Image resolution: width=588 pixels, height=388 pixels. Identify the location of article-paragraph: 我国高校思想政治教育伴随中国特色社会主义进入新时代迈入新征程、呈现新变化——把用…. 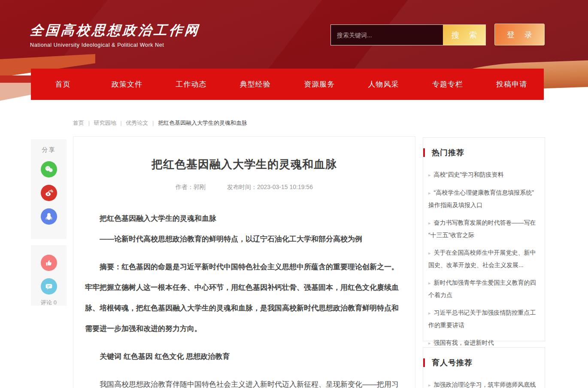
(242, 381).